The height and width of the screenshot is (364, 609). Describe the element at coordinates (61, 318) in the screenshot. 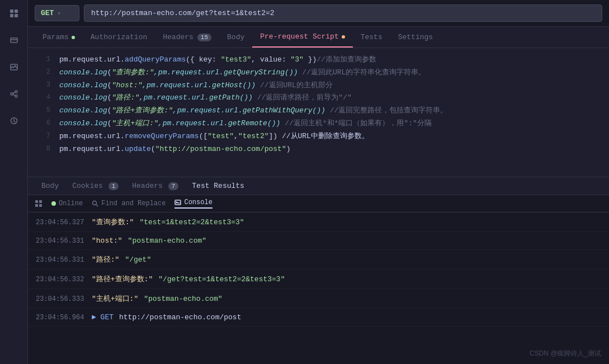

I see `console-timestamp: 23:04:56.964` at that location.